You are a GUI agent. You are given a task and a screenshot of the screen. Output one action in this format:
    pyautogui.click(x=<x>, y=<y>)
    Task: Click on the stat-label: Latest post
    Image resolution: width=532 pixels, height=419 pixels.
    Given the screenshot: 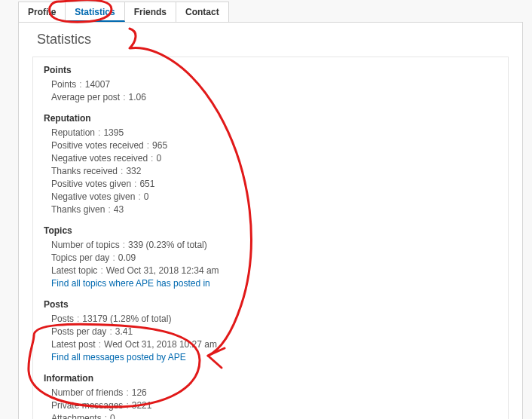 What is the action you would take?
    pyautogui.click(x=74, y=344)
    